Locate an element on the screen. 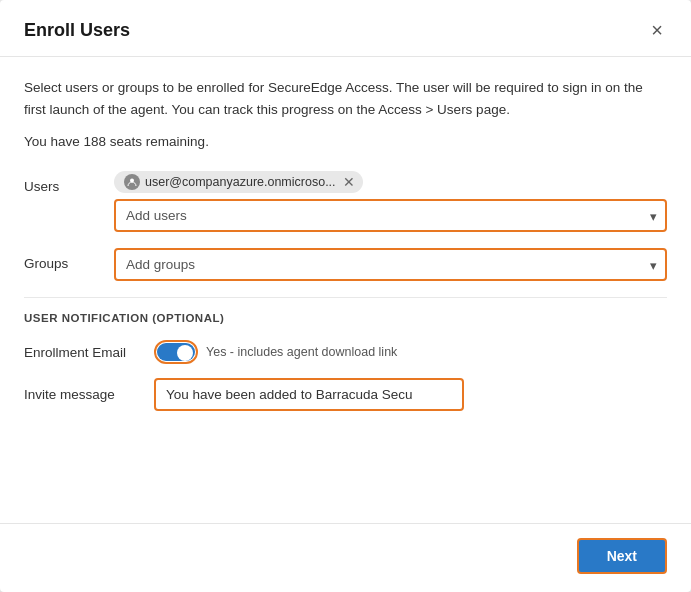  enrollment-email-row: Enrollment Email Yes - includes agent do… is located at coordinates (346, 352).